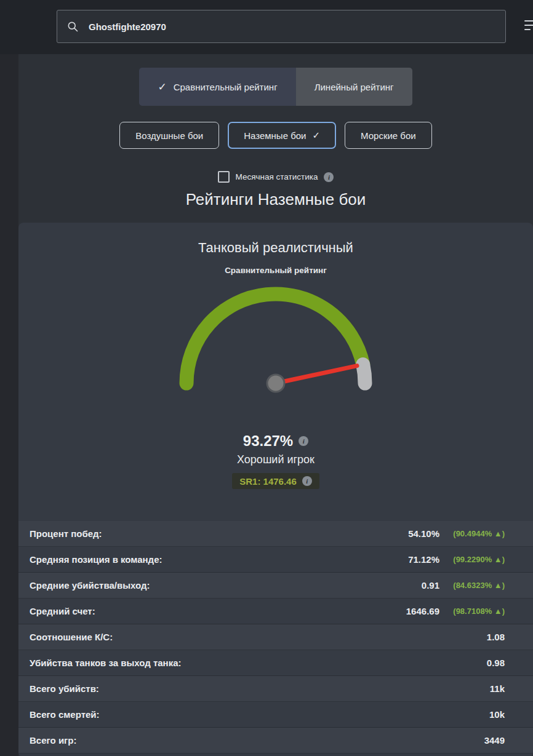 This screenshot has height=756, width=533. Describe the element at coordinates (495, 741) in the screenshot. I see `stat-value: 3449` at that location.